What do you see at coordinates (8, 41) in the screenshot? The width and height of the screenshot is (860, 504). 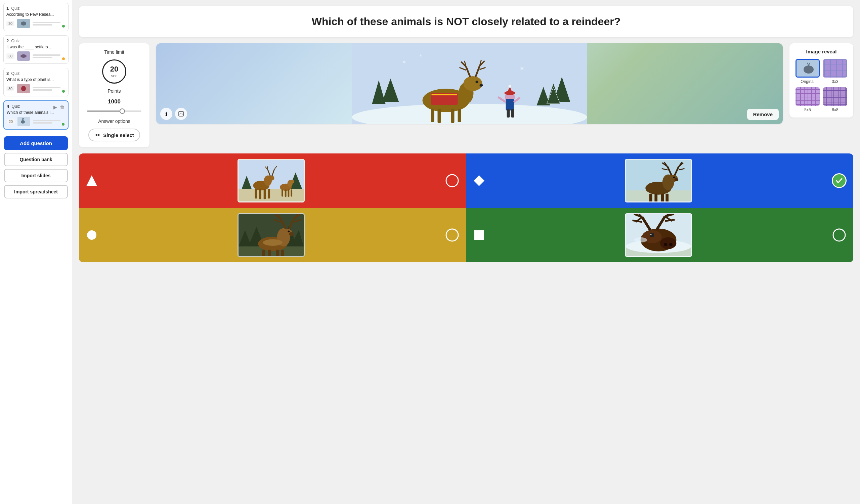 I see `item-number-2: 2` at bounding box center [8, 41].